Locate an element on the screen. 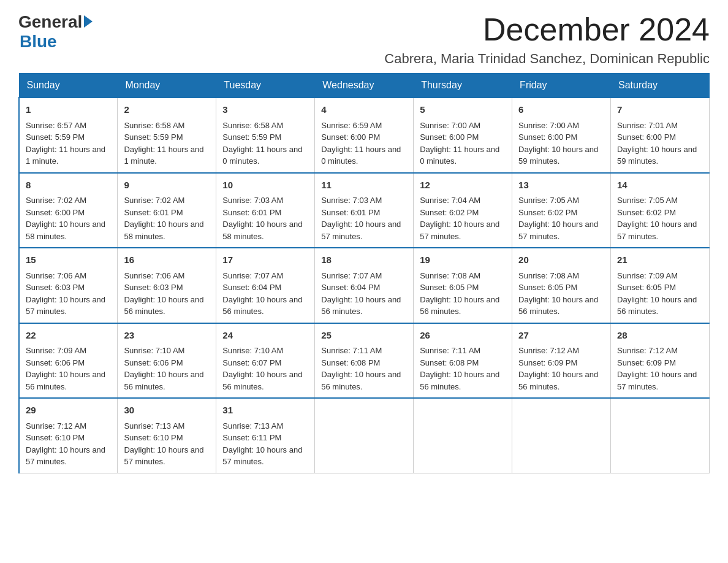 The image size is (728, 563). day-number: 29 is located at coordinates (69, 411).